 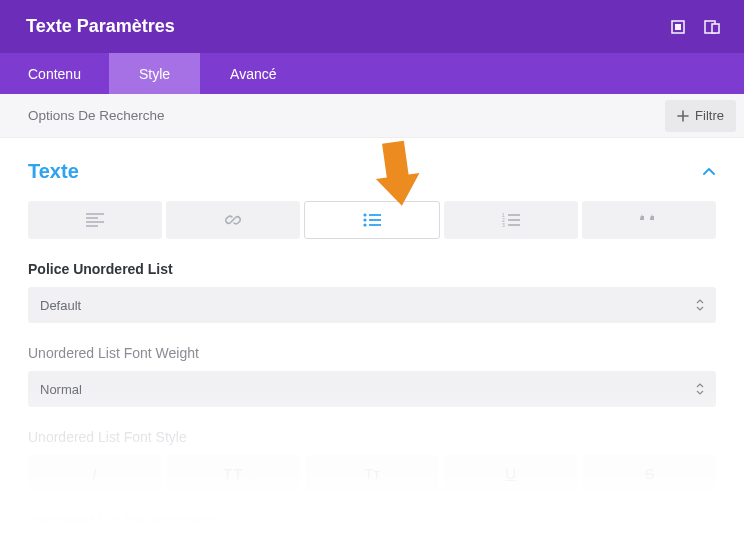 What do you see at coordinates (94, 473) in the screenshot?
I see `style-italic: I` at bounding box center [94, 473].